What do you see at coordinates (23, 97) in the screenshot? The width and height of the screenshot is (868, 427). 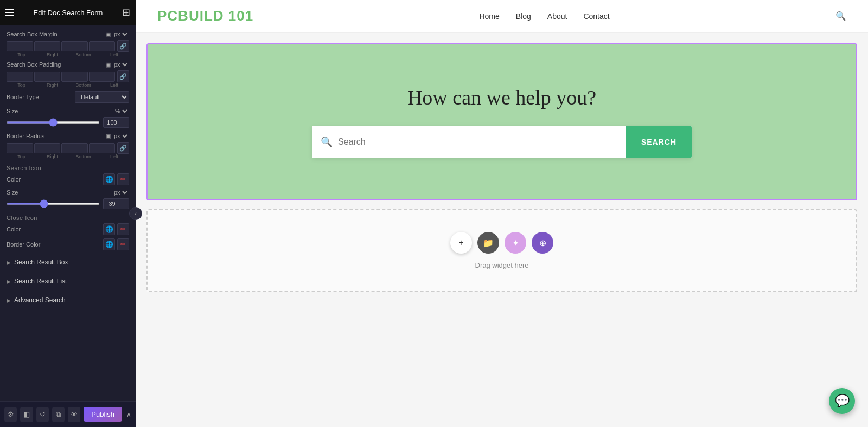 I see `border-type-label: Border Type` at bounding box center [23, 97].